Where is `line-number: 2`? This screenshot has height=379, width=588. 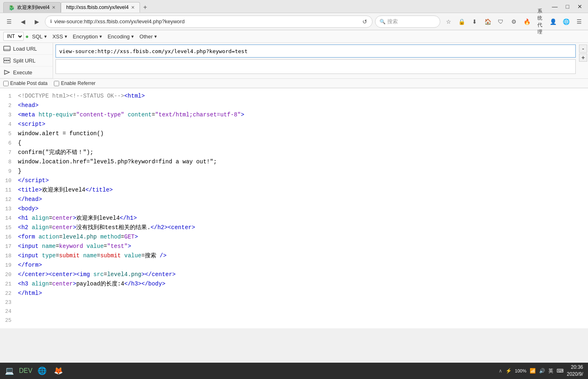 line-number: 2 is located at coordinates (11, 106).